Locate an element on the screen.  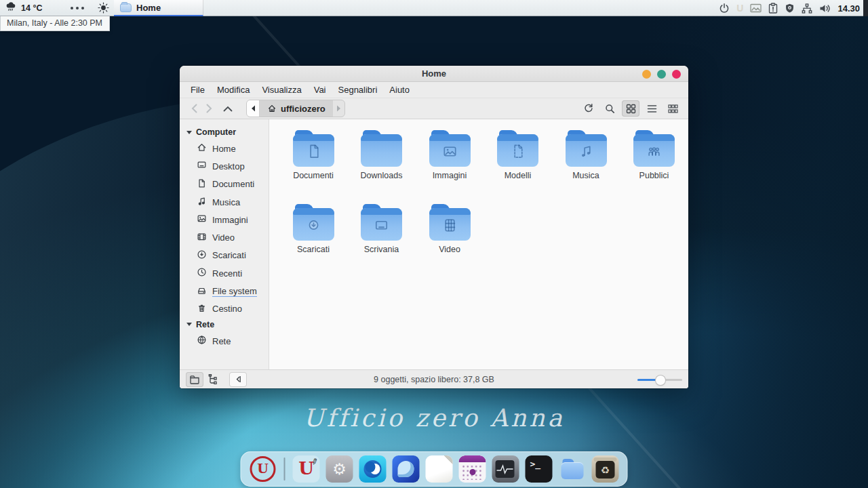
sidebar-section-computer: Computer is located at coordinates (224, 133).